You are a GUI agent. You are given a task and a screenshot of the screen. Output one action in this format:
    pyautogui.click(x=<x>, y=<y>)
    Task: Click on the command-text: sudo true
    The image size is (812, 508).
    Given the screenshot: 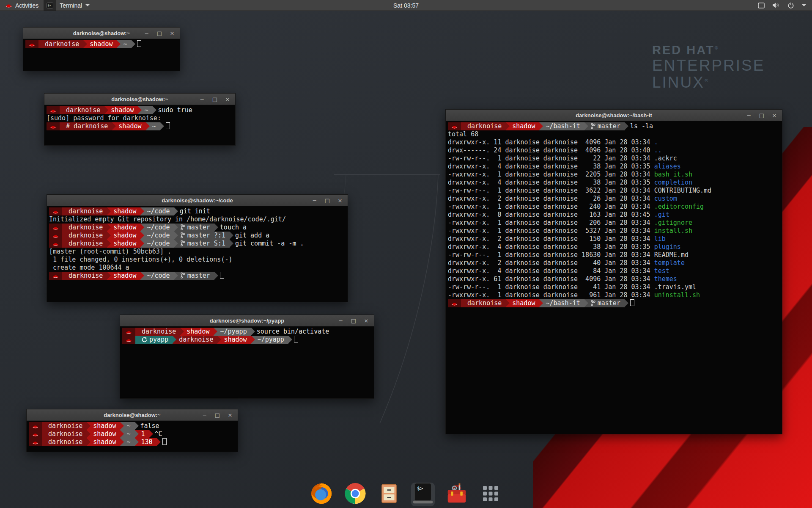 What is the action you would take?
    pyautogui.click(x=175, y=110)
    